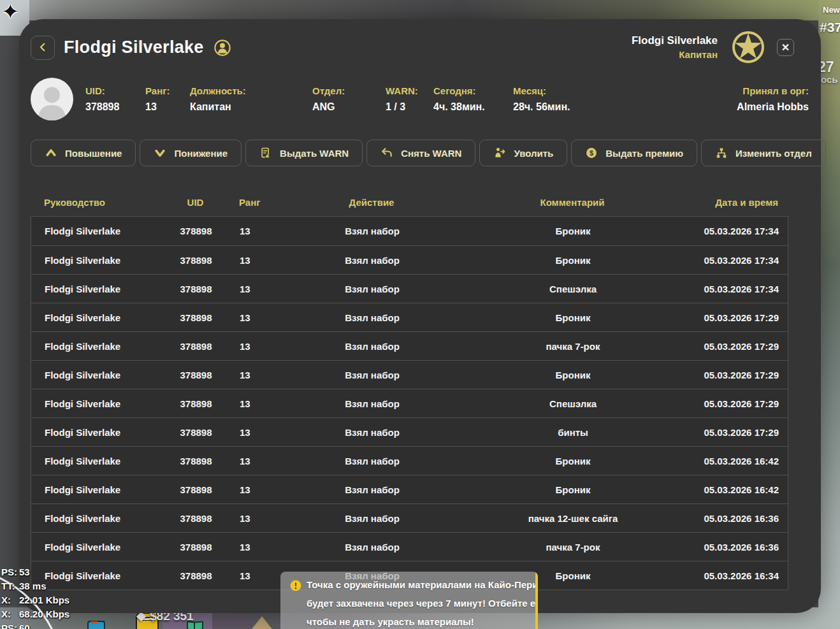 This screenshot has width=840, height=629. Describe the element at coordinates (232, 621) in the screenshot. I see `map-terrain-patch` at that location.